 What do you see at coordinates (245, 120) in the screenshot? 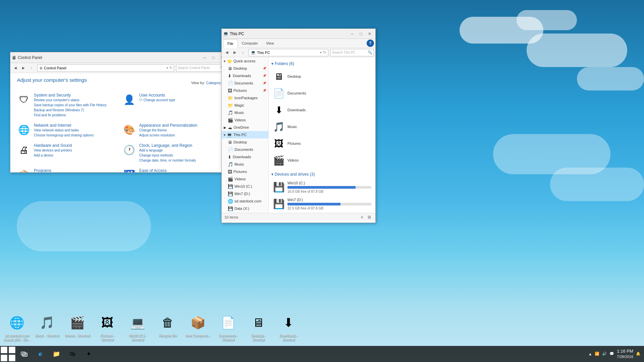
I see `fe-sidebar-videos: 🎬Videos` at bounding box center [245, 120].